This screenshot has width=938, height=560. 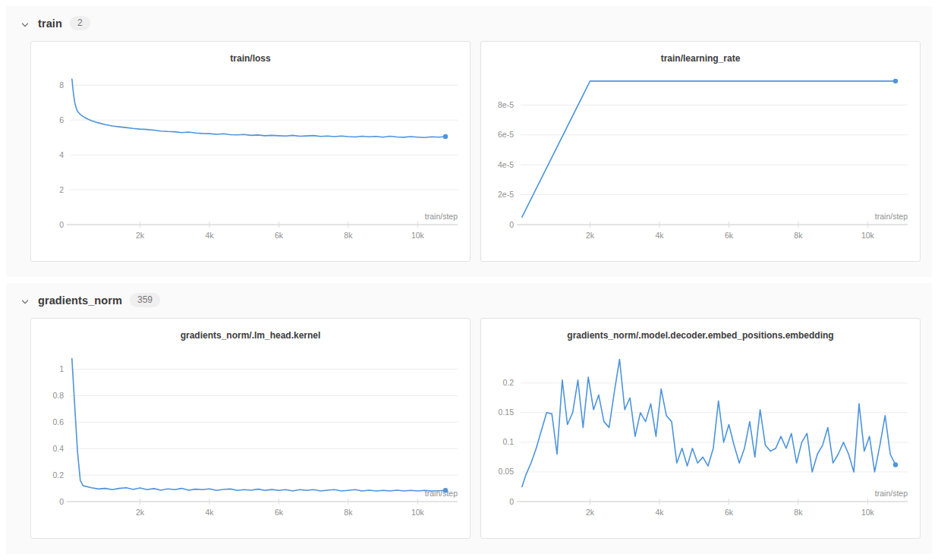 What do you see at coordinates (505, 194) in the screenshot?
I see `y-tick-label: 2e-5` at bounding box center [505, 194].